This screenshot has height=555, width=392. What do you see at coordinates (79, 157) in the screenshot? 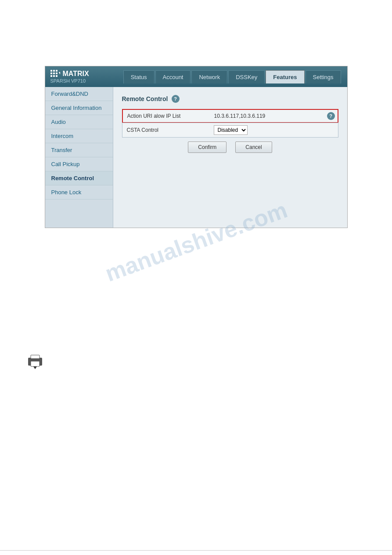
I see `sidebar: Forward&DND General Information Audio In…` at bounding box center [79, 157].